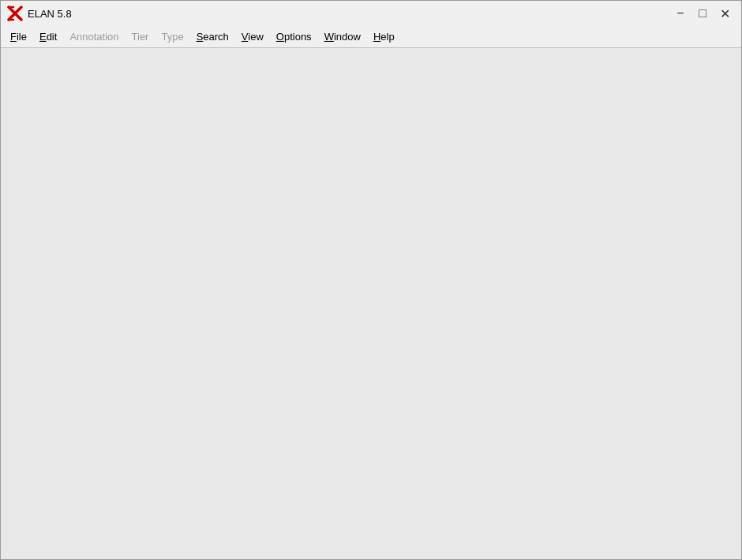 The width and height of the screenshot is (742, 560). Describe the element at coordinates (213, 36) in the screenshot. I see `menu-item-search: Search` at that location.